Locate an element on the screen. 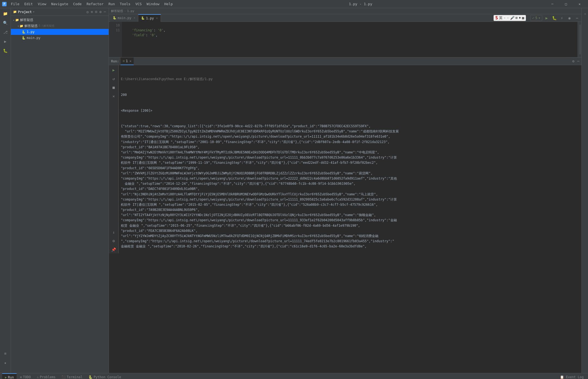 Image resolution: width=588 pixels, height=379 pixels. tree-item-folder-path: E:\解答疑惑 is located at coordinates (47, 26).